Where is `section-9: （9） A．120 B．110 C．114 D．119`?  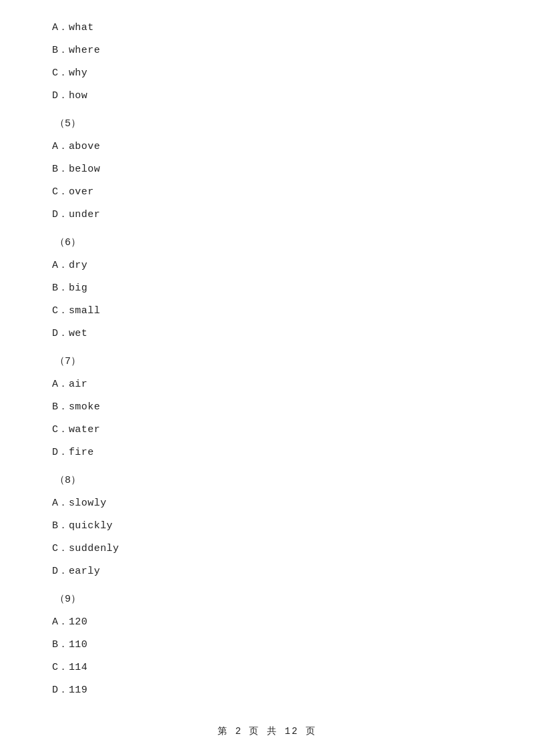 section-9: （9） A．120 B．110 C．114 D．119 is located at coordinates (267, 645).